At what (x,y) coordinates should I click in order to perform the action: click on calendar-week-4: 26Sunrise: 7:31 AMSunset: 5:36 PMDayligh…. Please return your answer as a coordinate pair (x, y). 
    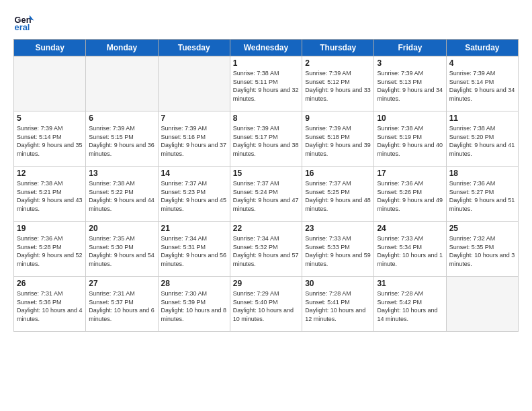
    Looking at the image, I should click on (266, 304).